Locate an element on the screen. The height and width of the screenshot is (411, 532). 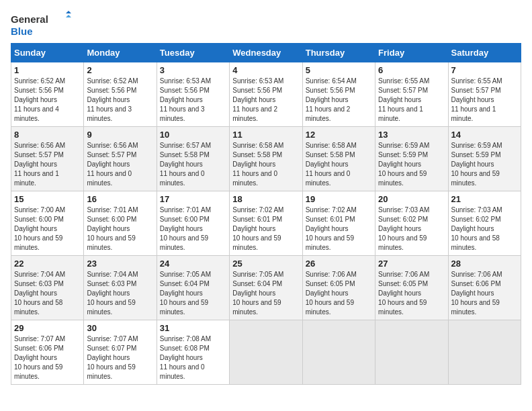
day-info: Sunrise: 6:54 AMSunset: 5:56 PMDaylight … is located at coordinates (339, 100).